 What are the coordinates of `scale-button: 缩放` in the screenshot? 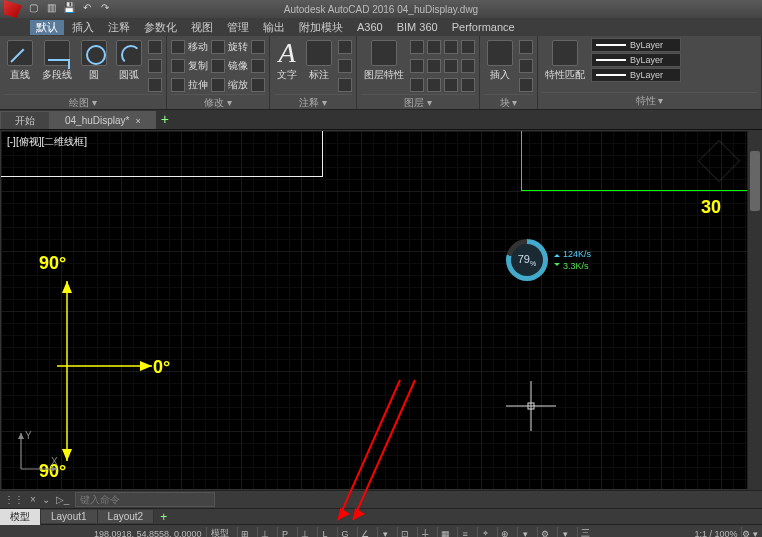 It's located at (230, 85).